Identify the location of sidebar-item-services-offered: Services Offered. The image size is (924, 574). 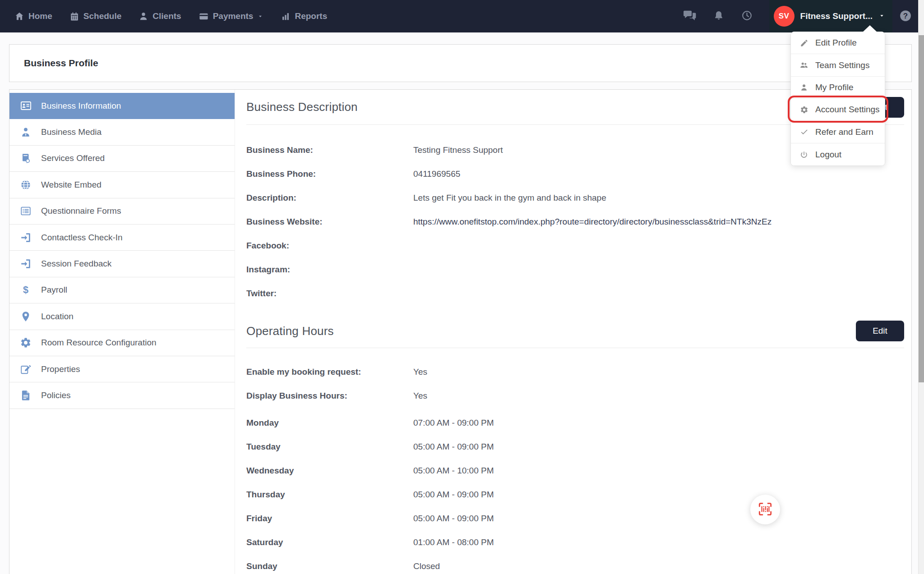
(122, 159).